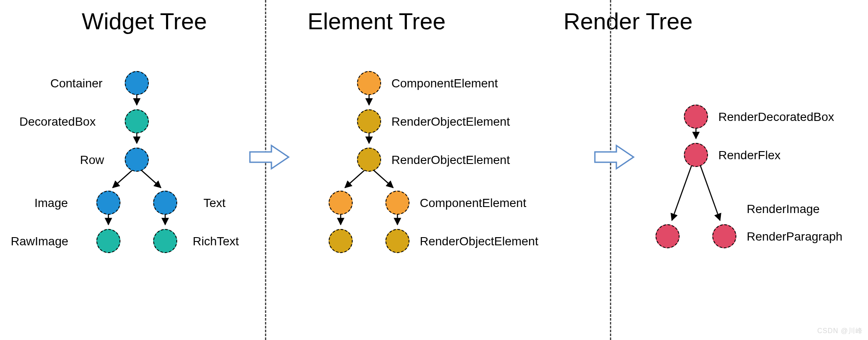 Image resolution: width=868 pixels, height=340 pixels. What do you see at coordinates (137, 160) in the screenshot?
I see `widget-node-row` at bounding box center [137, 160].